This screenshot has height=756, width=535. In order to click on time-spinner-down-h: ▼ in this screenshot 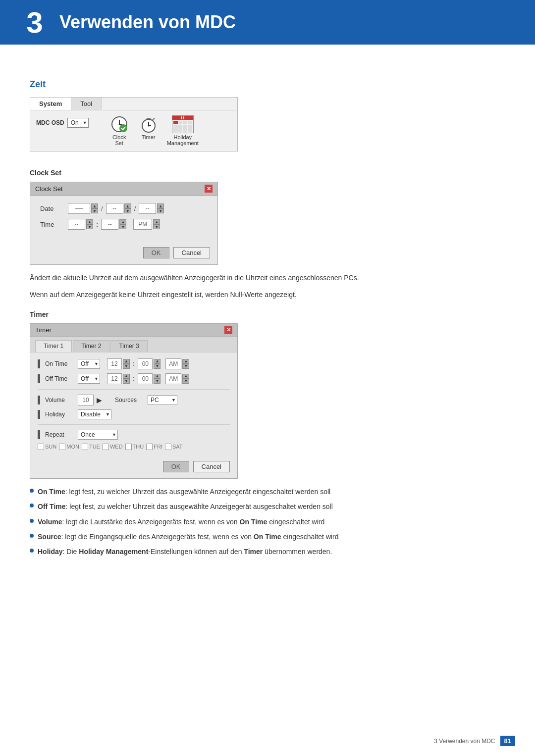, I will do `click(90, 227)`.